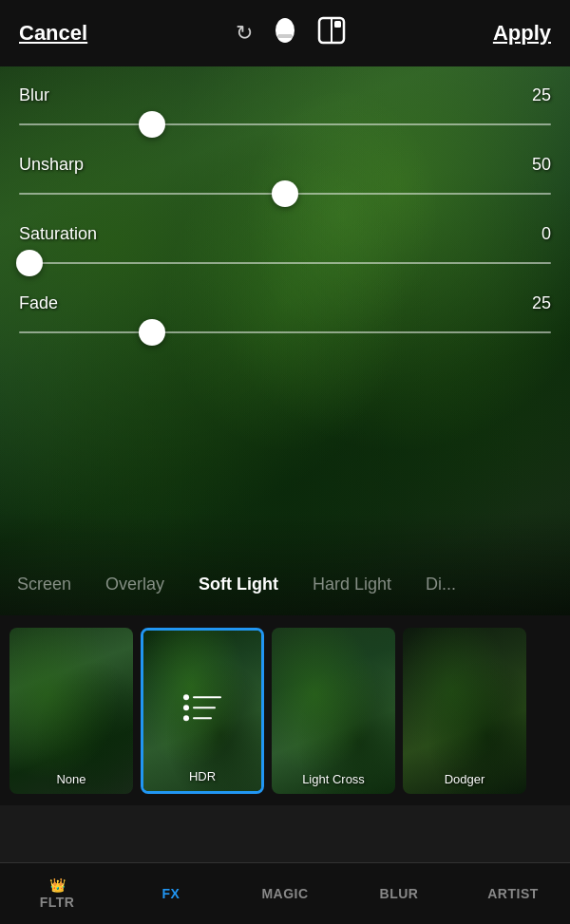  Describe the element at coordinates (352, 585) in the screenshot. I see `blend-hard-light: Hard Light` at that location.